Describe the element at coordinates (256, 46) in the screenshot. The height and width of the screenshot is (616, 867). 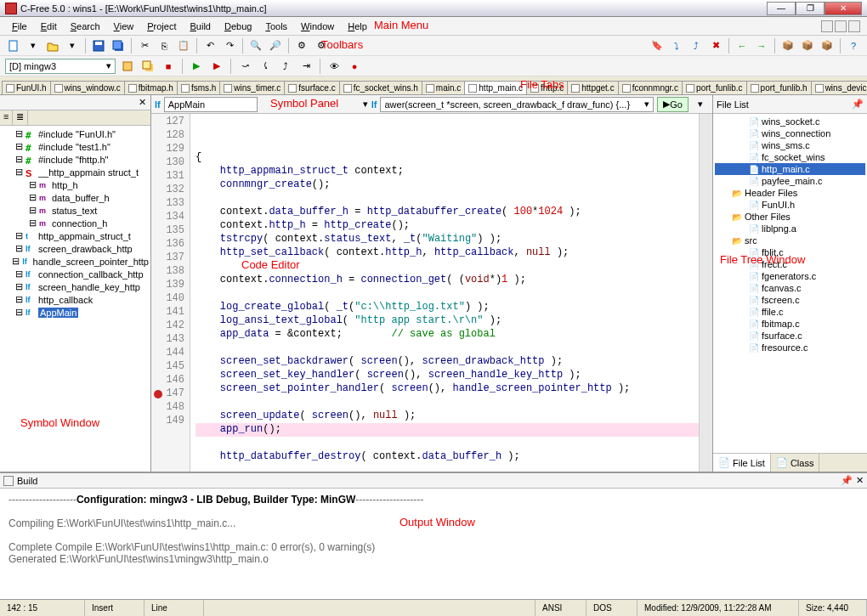
I see `find-icon: 🔍` at that location.